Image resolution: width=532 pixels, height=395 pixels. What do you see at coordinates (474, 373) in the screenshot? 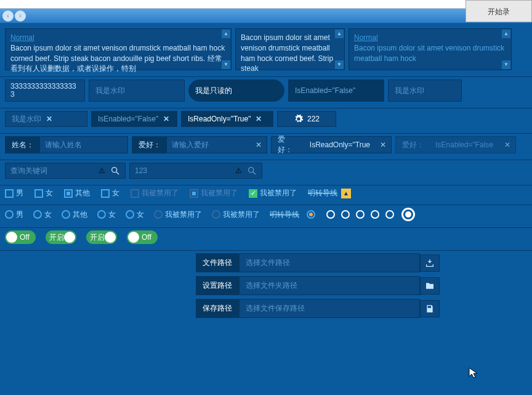
I see `cursor-icon` at bounding box center [474, 373].